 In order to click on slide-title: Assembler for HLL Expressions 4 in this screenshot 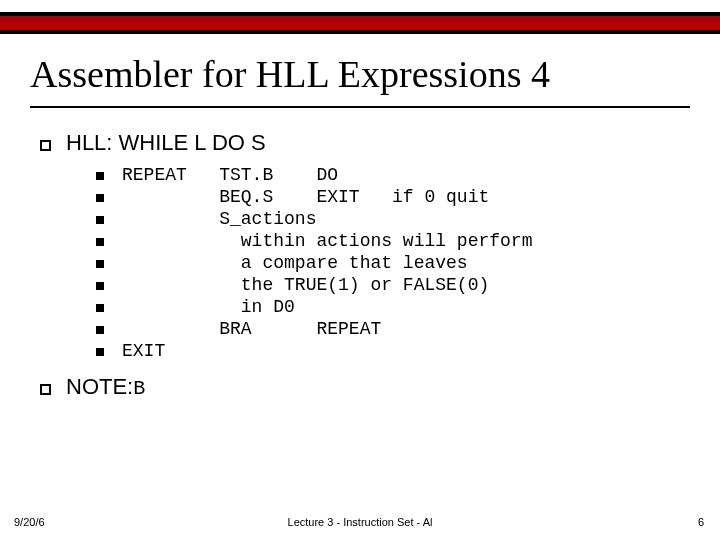, I will do `click(360, 75)`.